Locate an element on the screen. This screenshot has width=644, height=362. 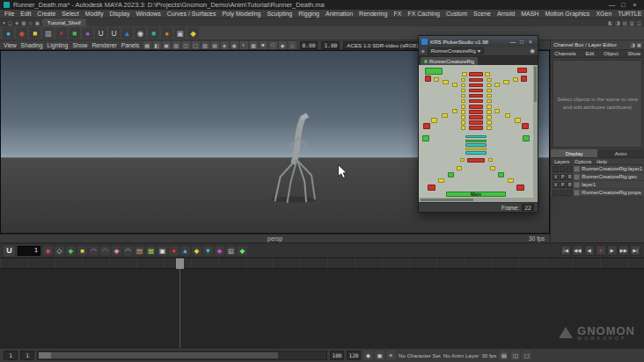
viewport-toolbar-icon: ▣ is located at coordinates (167, 46).